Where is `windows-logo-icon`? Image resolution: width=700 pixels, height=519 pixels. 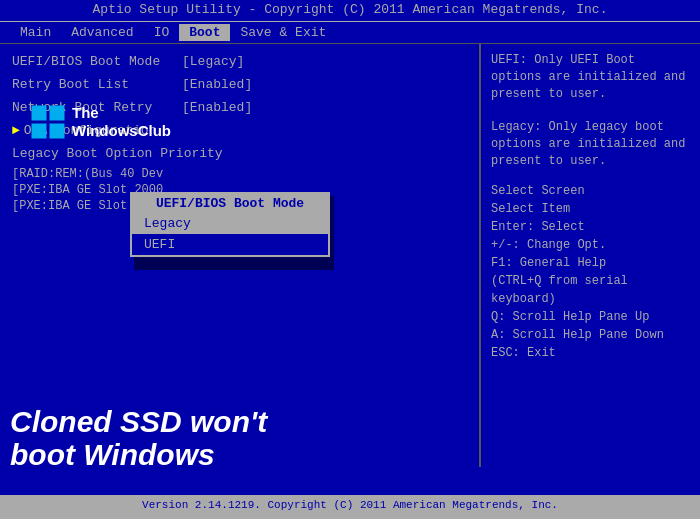
windows-logo-icon is located at coordinates (48, 122).